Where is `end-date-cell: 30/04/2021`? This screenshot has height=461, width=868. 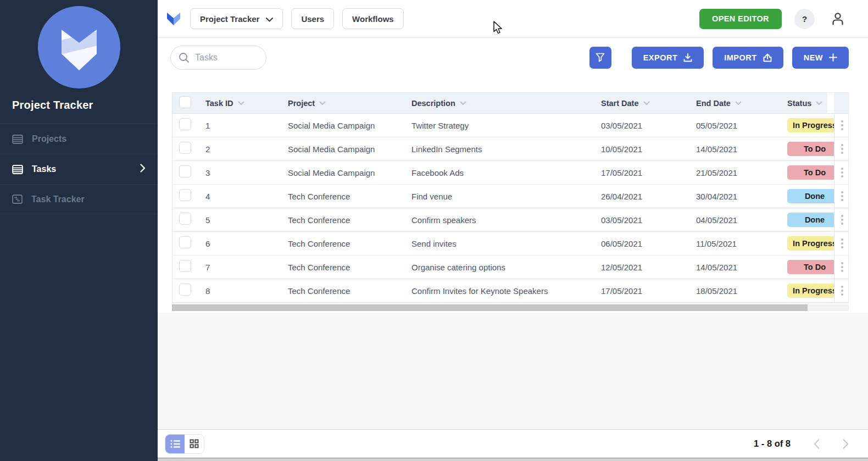 end-date-cell: 30/04/2021 is located at coordinates (736, 197).